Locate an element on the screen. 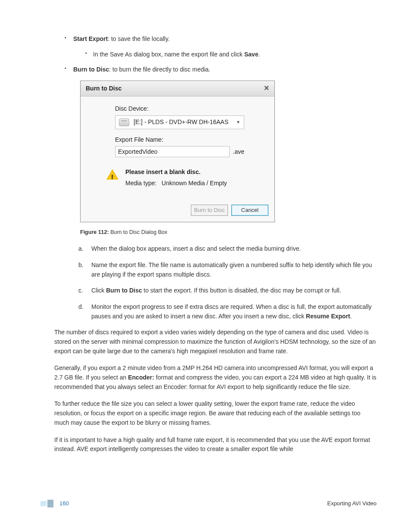  start-export-label: Start Export is located at coordinates (90, 39).